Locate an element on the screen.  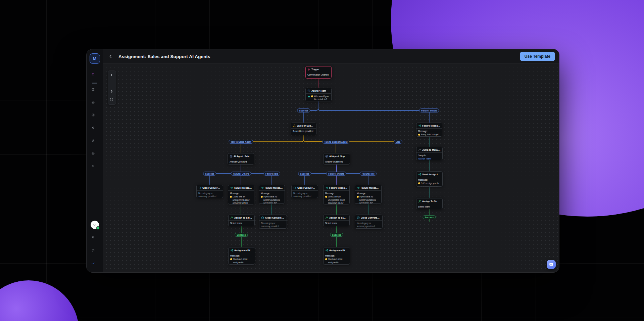
flow-node-trigger: TriggerConversation Opened is located at coordinates (318, 73).